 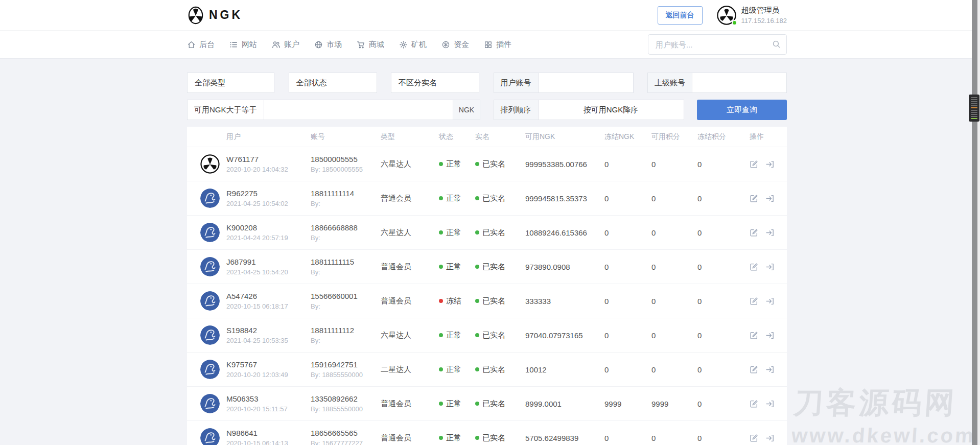 I want to click on available-ngk: 999953385.00766, so click(x=565, y=165).